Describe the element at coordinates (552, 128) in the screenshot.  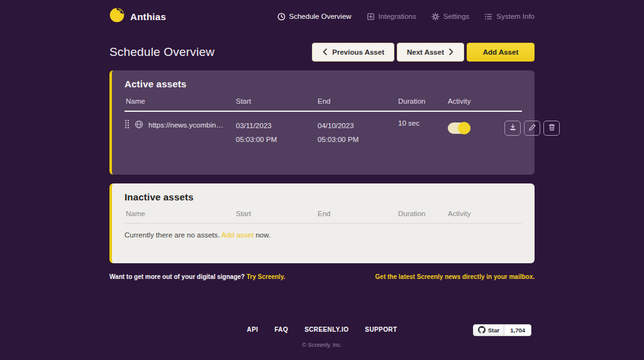
I see `trash-icon` at that location.